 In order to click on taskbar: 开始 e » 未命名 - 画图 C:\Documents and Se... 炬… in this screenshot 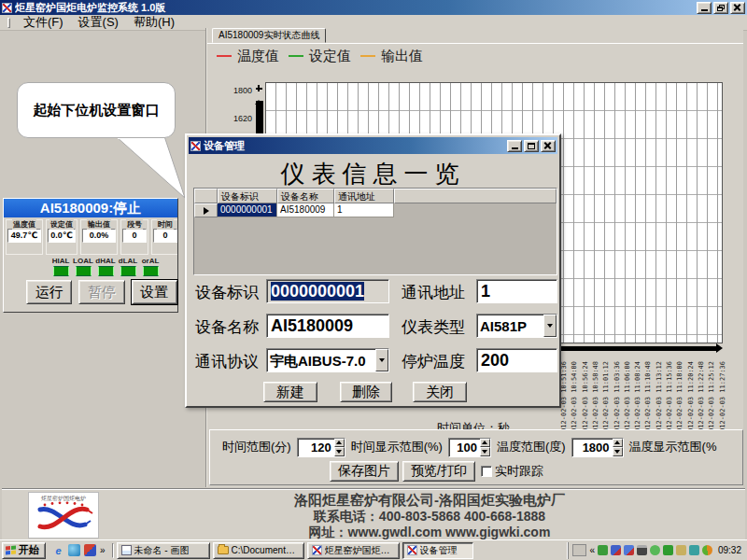, I will do `click(374, 550)`.